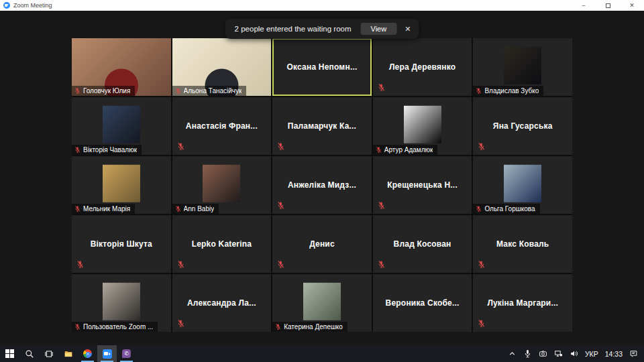 The height and width of the screenshot is (362, 644). What do you see at coordinates (423, 303) in the screenshot?
I see `participant-name: Вероника Скобе...` at bounding box center [423, 303].